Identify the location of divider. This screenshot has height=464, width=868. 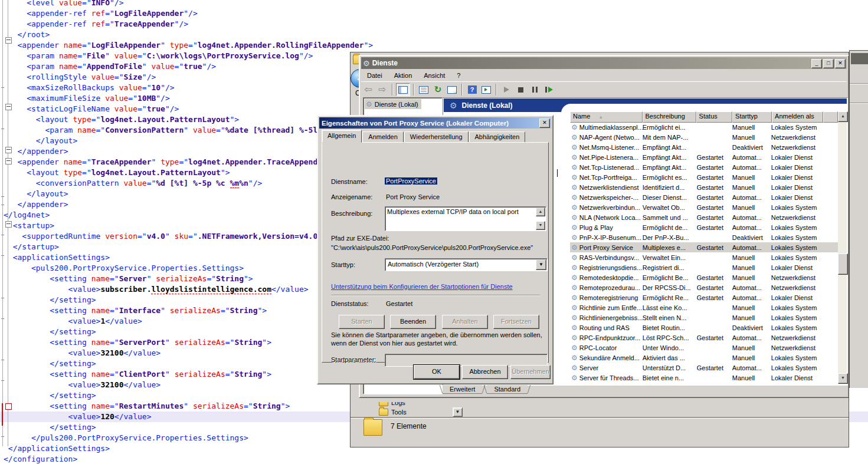
(435, 295).